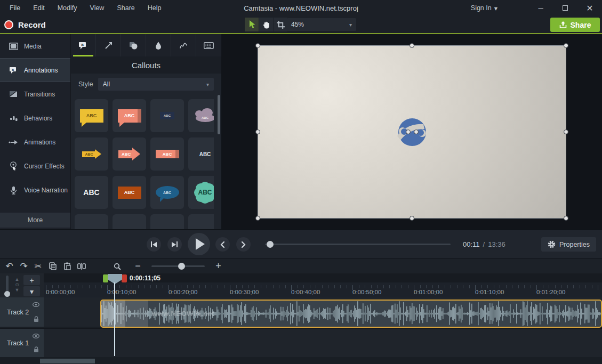 This screenshot has height=364, width=602. Describe the element at coordinates (92, 192) in the screenshot. I see `callout-tile-text-lg: ABC` at that location.